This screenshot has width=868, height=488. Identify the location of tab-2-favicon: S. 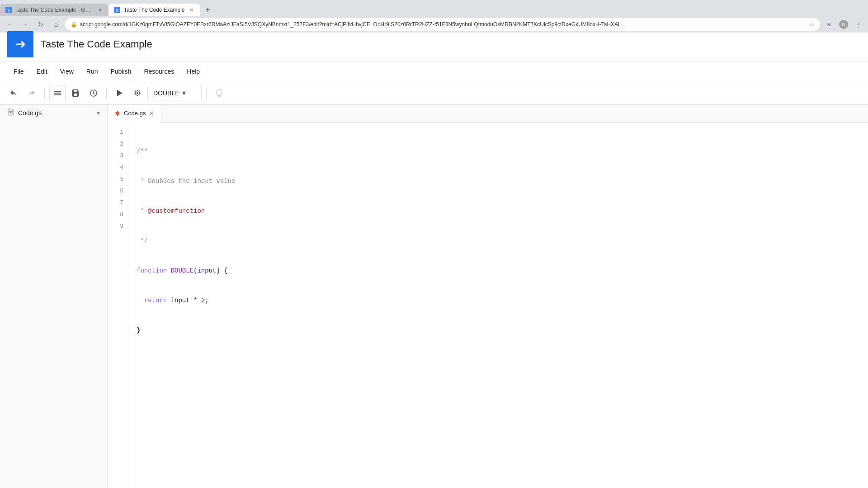
(117, 10).